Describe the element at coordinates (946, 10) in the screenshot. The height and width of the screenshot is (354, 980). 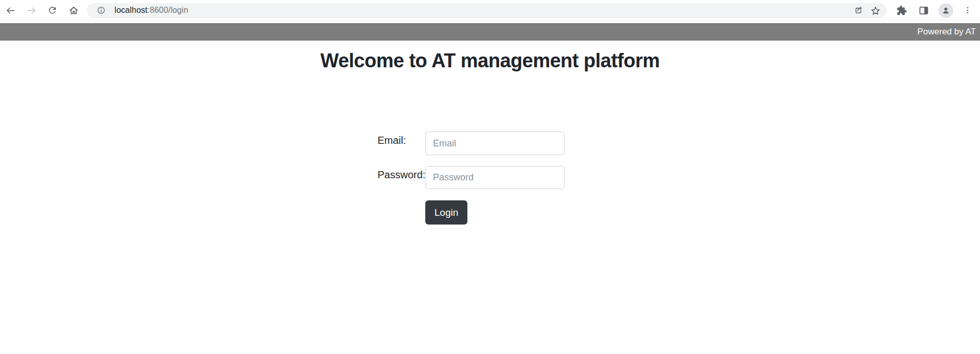
I see `profile-icon` at that location.